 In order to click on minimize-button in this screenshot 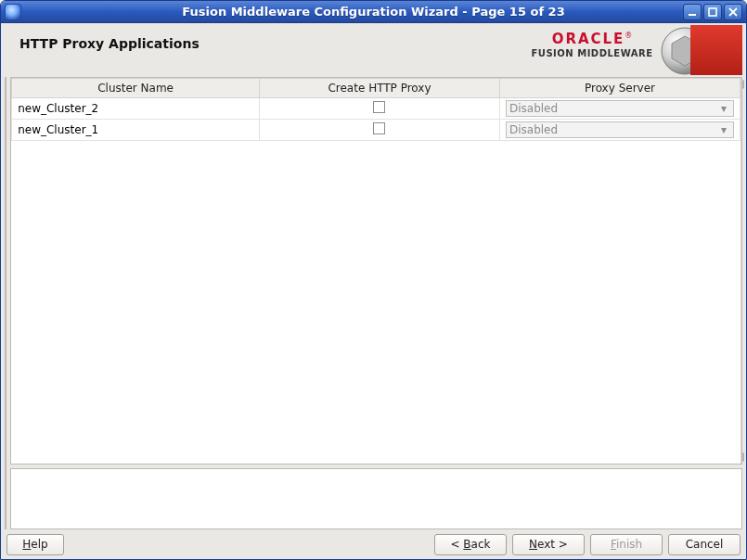, I will do `click(692, 12)`.